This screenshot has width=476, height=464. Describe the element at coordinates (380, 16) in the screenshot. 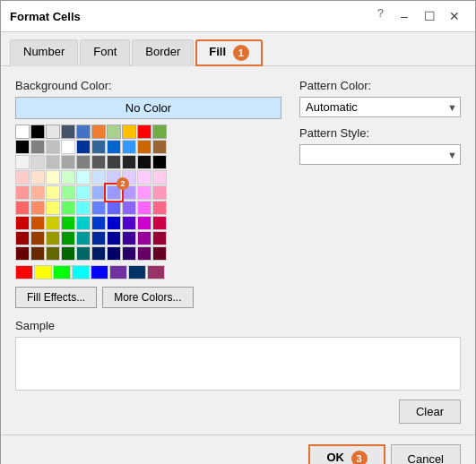

I see `help-icon: ?` at that location.